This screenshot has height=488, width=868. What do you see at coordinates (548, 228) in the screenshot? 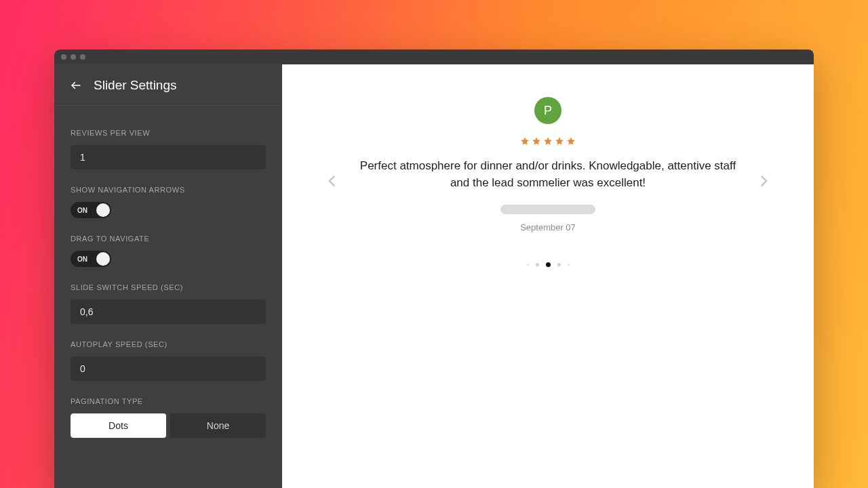
I see `review-date: September 07` at bounding box center [548, 228].